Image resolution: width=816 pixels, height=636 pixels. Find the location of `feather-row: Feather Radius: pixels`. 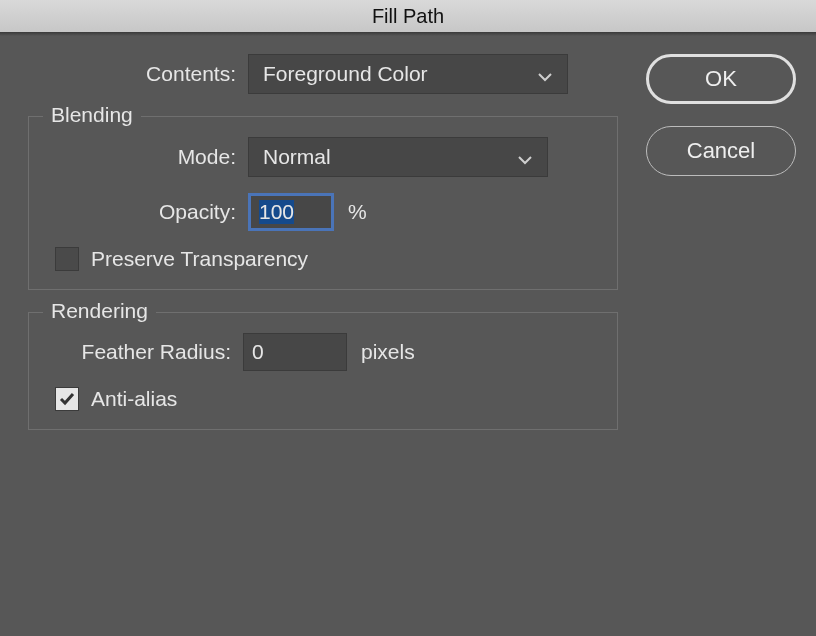

feather-row: Feather Radius: pixels is located at coordinates (323, 352).